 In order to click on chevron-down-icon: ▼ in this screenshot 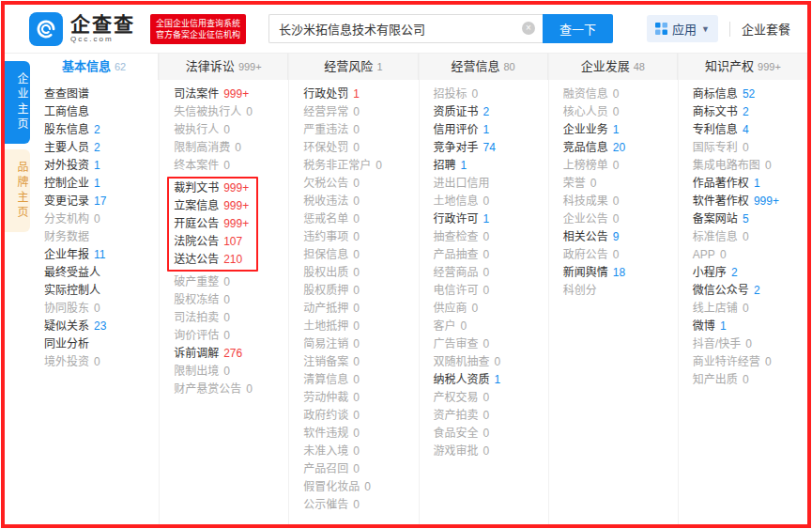, I will do `click(706, 29)`.